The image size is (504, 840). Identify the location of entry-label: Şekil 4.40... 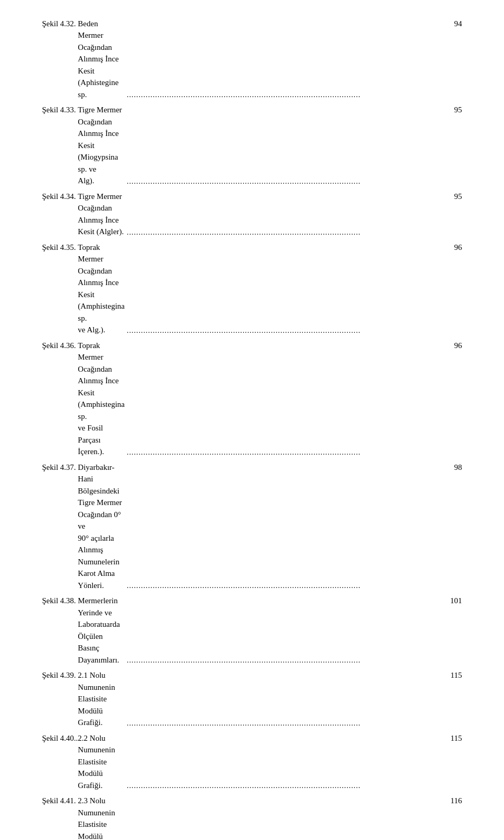
(60, 762).